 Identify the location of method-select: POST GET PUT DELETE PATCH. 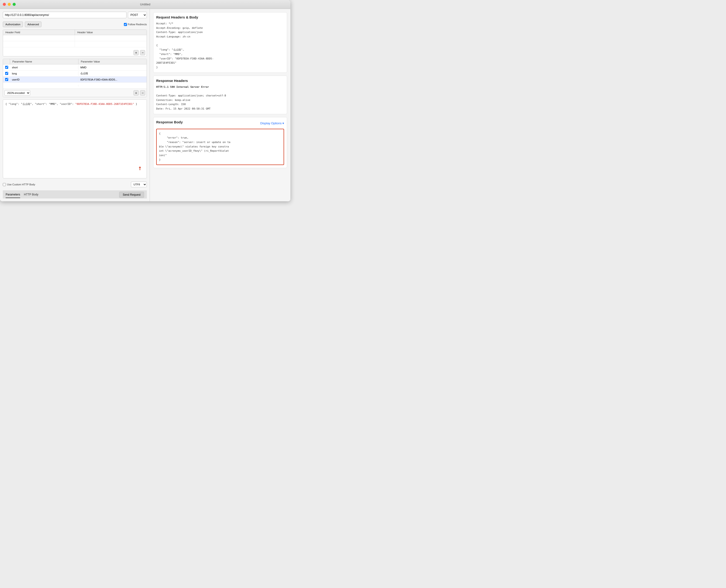
(137, 15).